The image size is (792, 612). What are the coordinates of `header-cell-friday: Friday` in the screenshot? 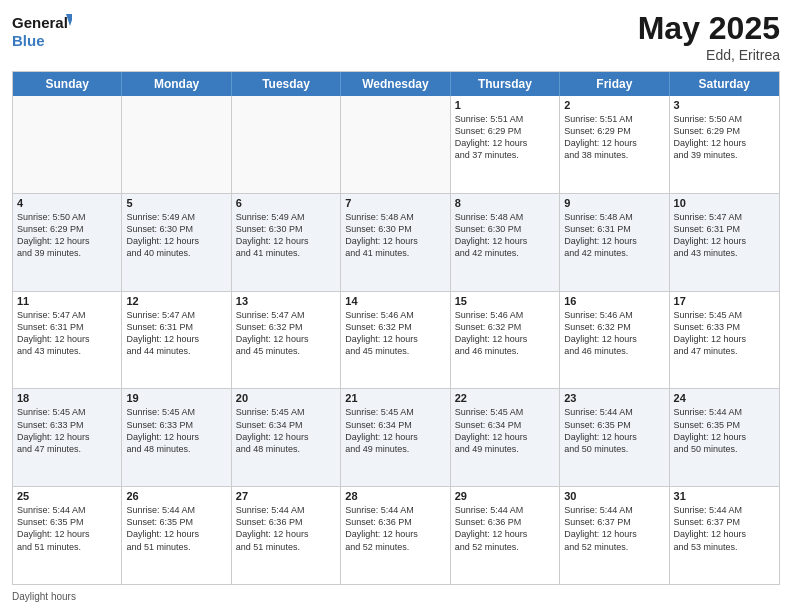 It's located at (614, 84).